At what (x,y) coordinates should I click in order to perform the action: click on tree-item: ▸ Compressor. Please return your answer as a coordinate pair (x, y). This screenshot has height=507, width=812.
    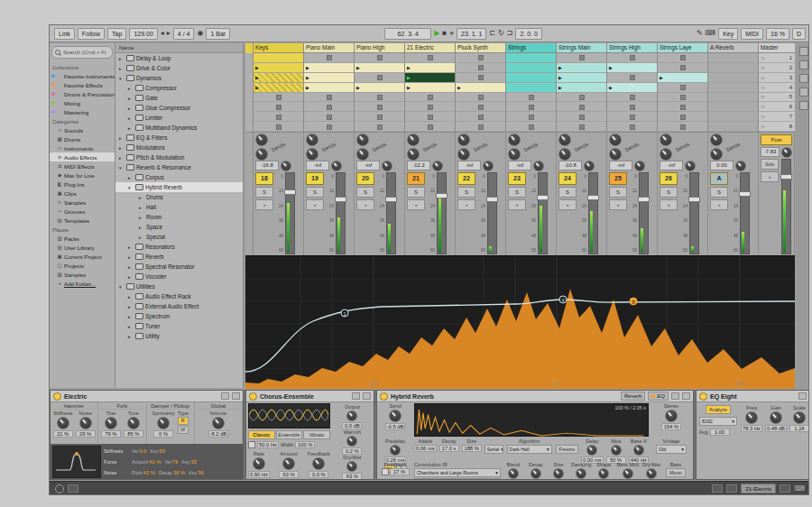
    Looking at the image, I should click on (179, 88).